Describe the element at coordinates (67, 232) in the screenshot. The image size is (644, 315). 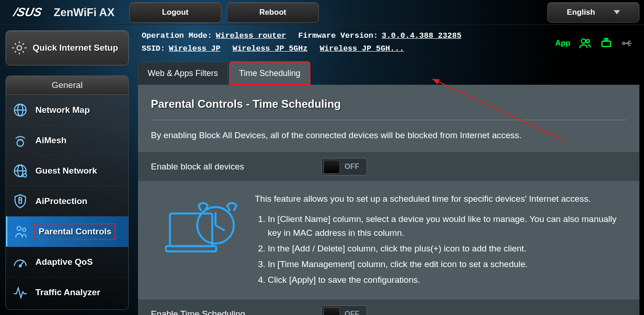
I see `sidebar-item-parental-controls: Parental Controls` at that location.